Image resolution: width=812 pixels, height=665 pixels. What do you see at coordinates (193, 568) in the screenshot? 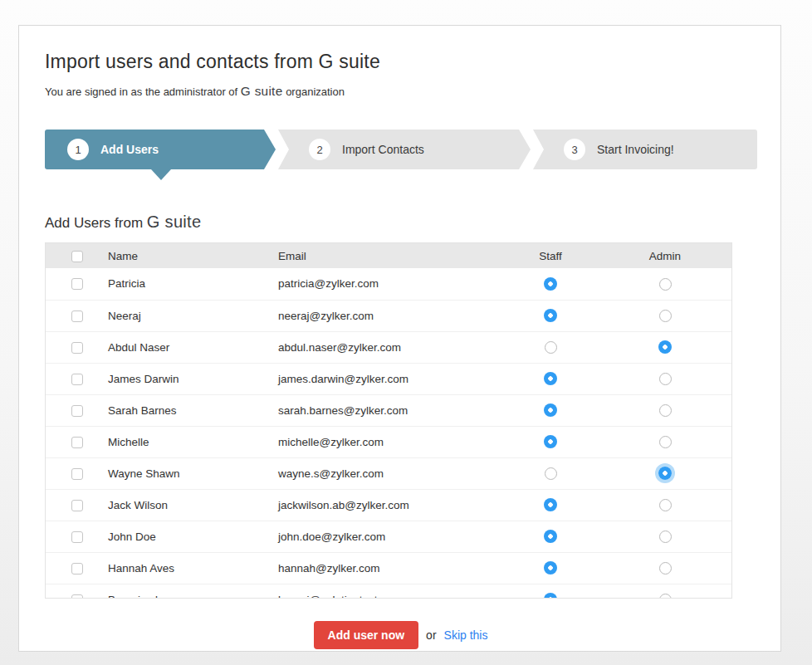
I see `user-name: Hannah Aves` at bounding box center [193, 568].